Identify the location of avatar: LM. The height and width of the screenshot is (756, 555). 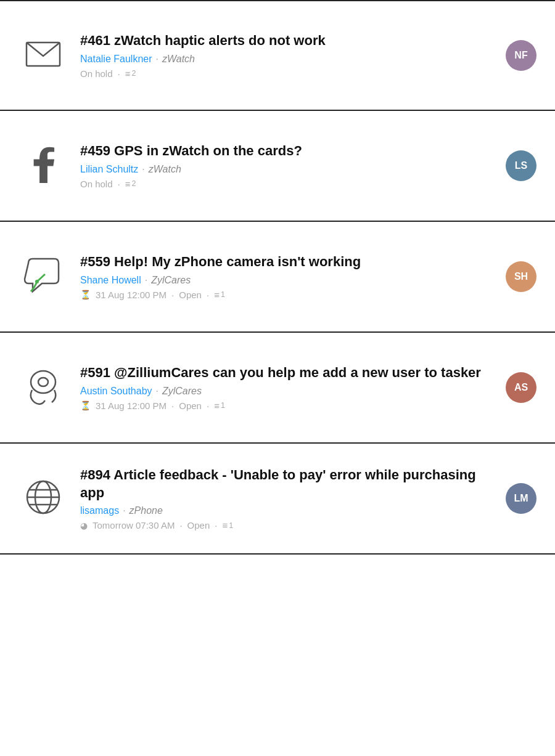
(521, 498).